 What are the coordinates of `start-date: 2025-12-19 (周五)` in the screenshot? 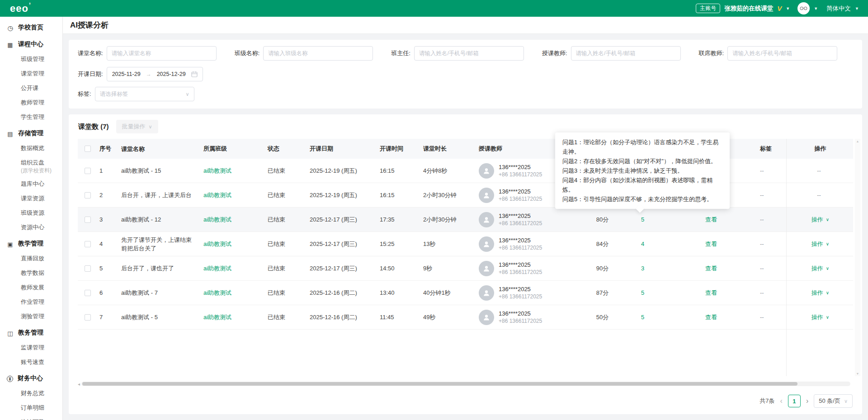 It's located at (343, 171).